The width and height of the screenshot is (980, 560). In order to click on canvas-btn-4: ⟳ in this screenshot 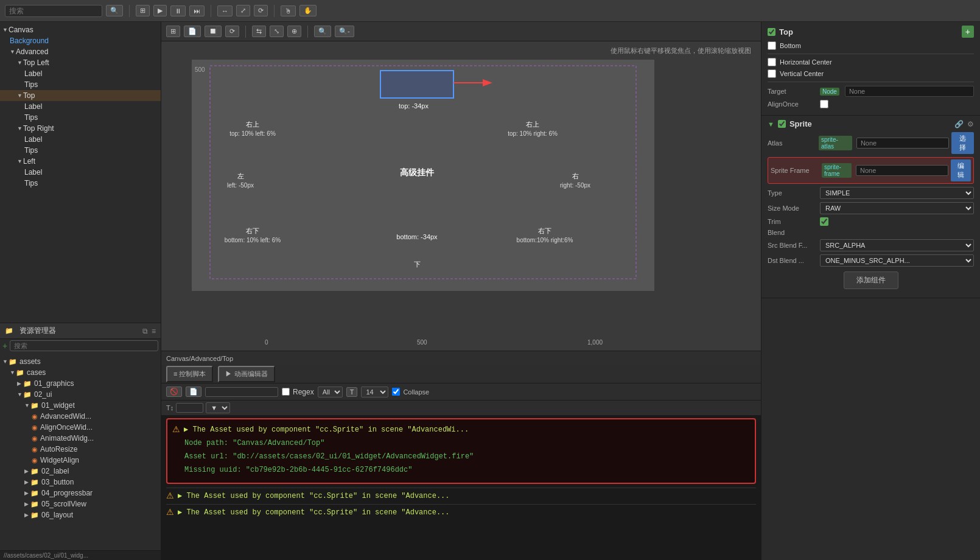, I will do `click(233, 32)`.